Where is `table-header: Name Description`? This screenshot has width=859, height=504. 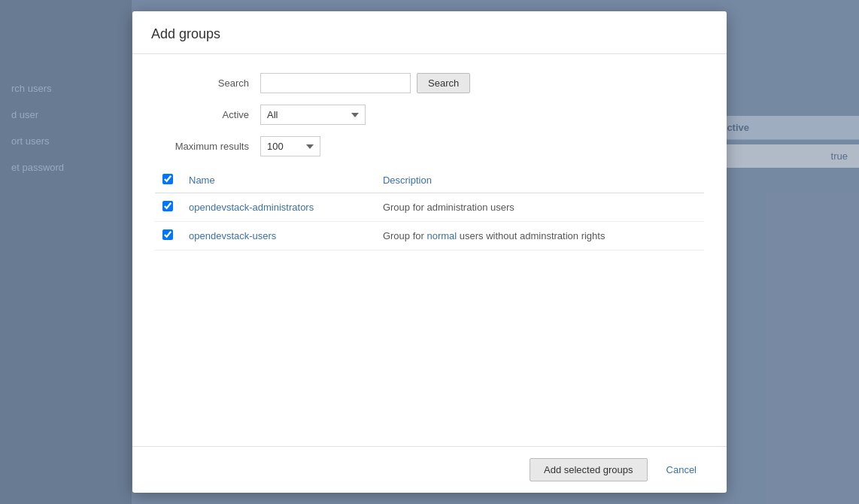 table-header: Name Description is located at coordinates (430, 181).